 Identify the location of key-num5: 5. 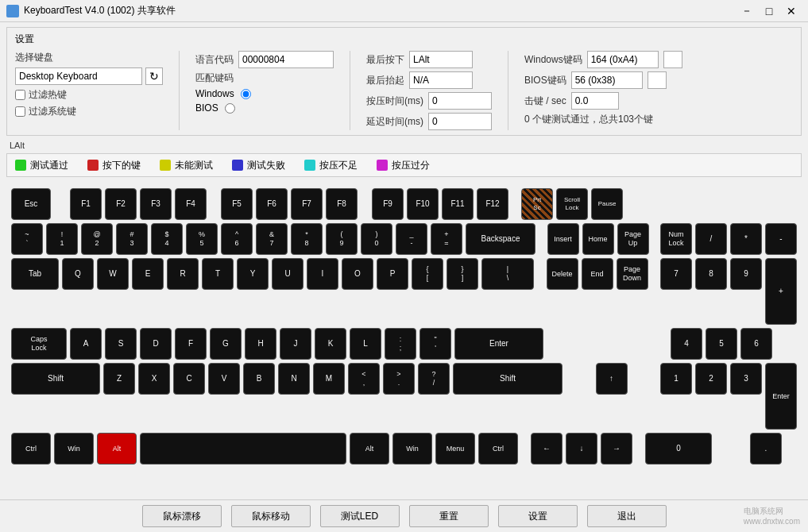
(721, 344).